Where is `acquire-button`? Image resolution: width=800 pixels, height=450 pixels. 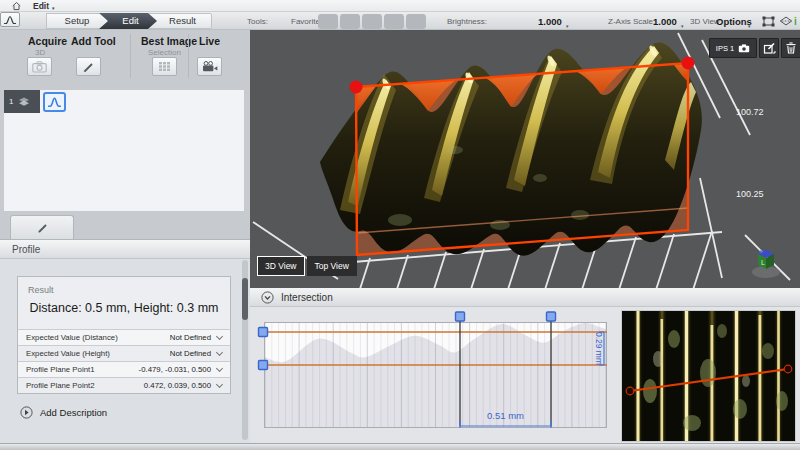 acquire-button is located at coordinates (40, 66).